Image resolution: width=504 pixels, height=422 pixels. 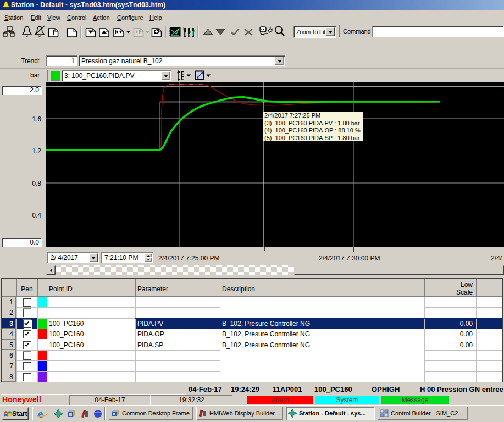 What do you see at coordinates (41, 414) in the screenshot?
I see `svg-text: e` at bounding box center [41, 414].